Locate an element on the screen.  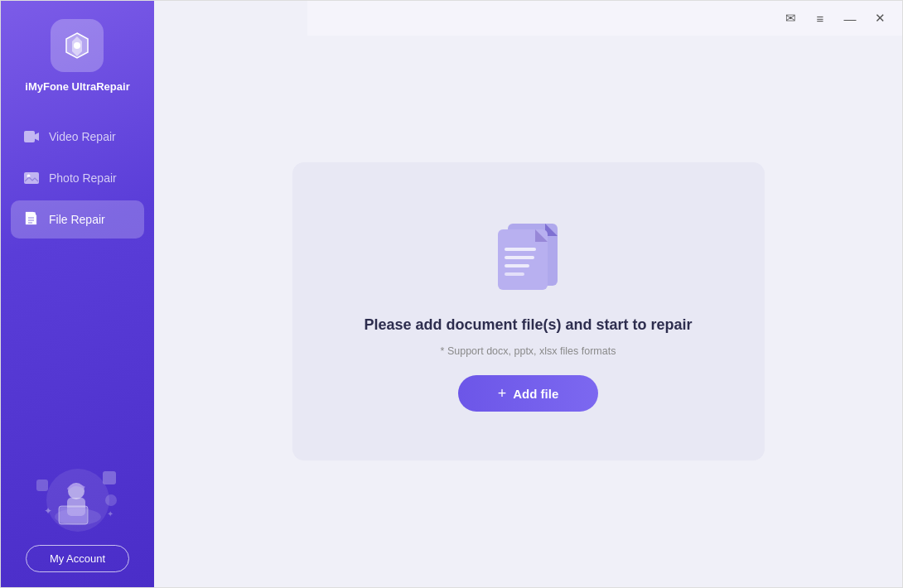
add-file-label: Add file is located at coordinates (535, 394).